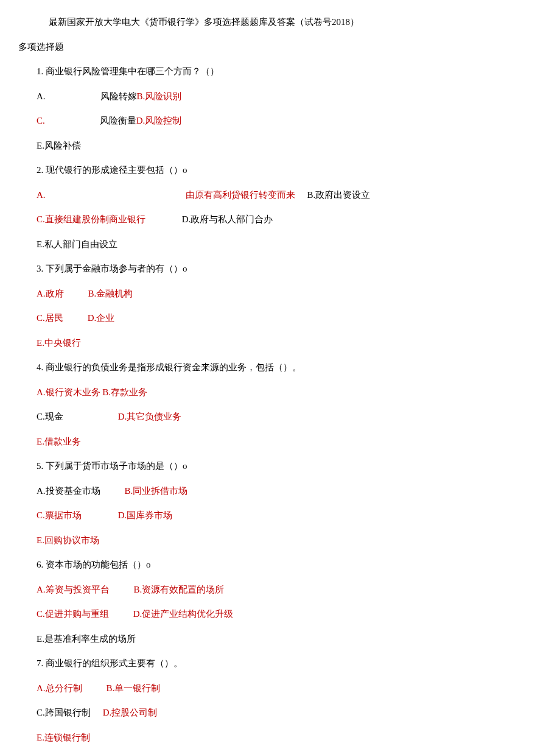 This screenshot has width=560, height=746. Describe the element at coordinates (73, 614) in the screenshot. I see `q6-option-c: C.促进并购与重组` at that location.